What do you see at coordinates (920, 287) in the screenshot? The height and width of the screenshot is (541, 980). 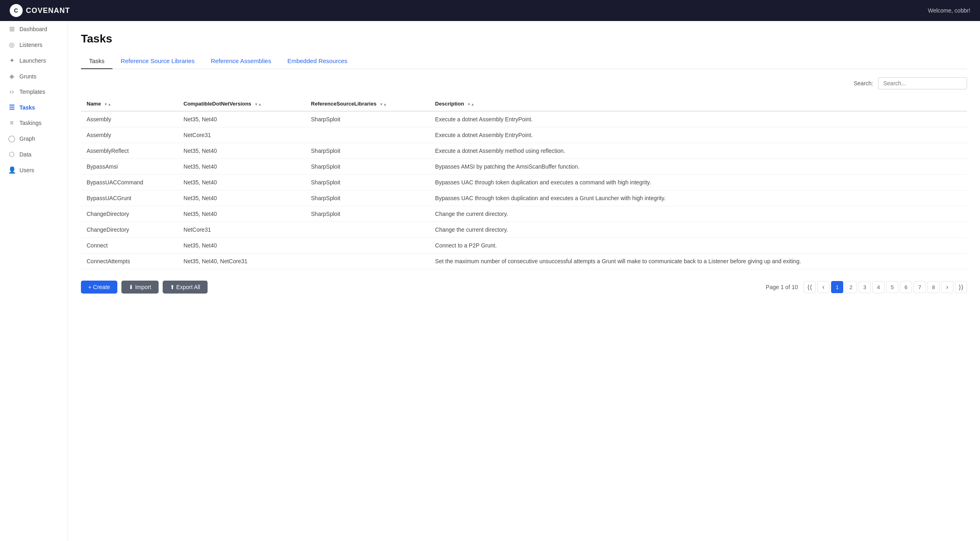 I see `page-7-button: 7` at bounding box center [920, 287].